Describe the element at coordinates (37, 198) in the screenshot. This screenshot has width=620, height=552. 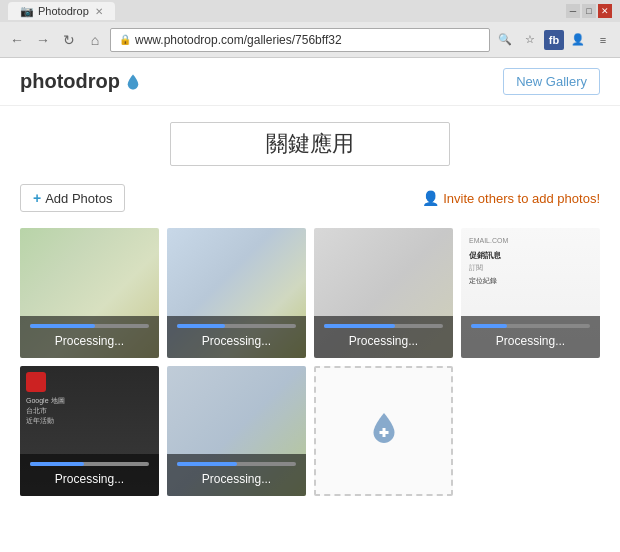
I see `plus-icon: +` at that location.